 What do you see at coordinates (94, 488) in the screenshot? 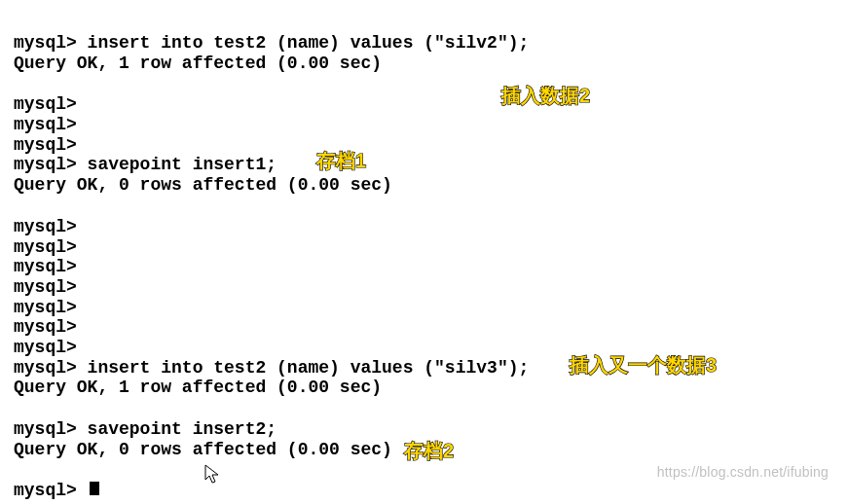
I see `cursor-icon` at bounding box center [94, 488].